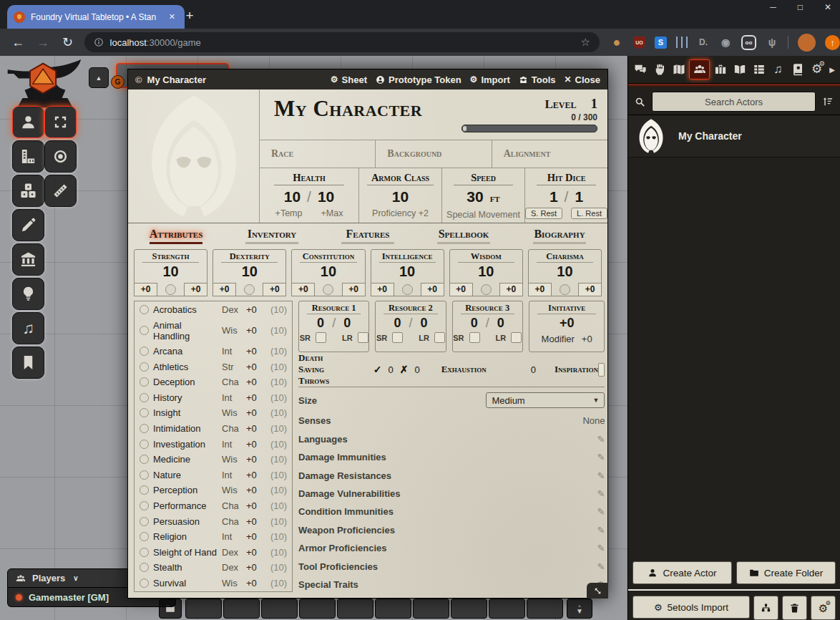 The image size is (840, 620). I want to click on sort-icon, so click(828, 102).